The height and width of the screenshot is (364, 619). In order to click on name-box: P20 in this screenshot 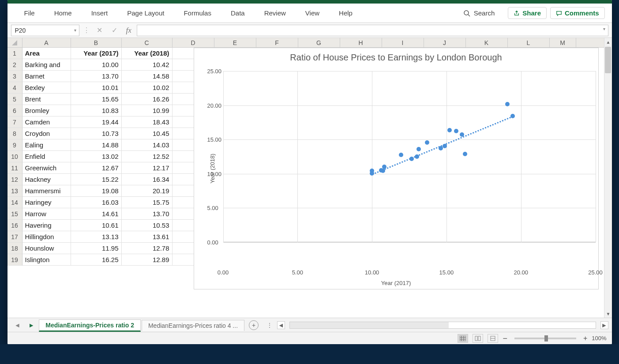, I will do `click(45, 30)`.